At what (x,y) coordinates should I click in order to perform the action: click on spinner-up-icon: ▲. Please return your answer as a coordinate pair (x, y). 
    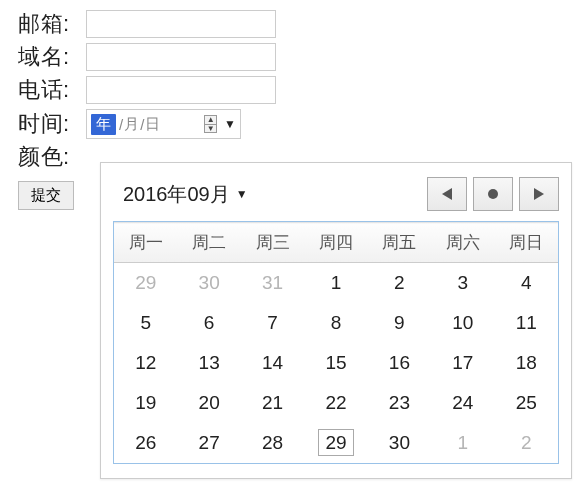
    Looking at the image, I should click on (210, 120).